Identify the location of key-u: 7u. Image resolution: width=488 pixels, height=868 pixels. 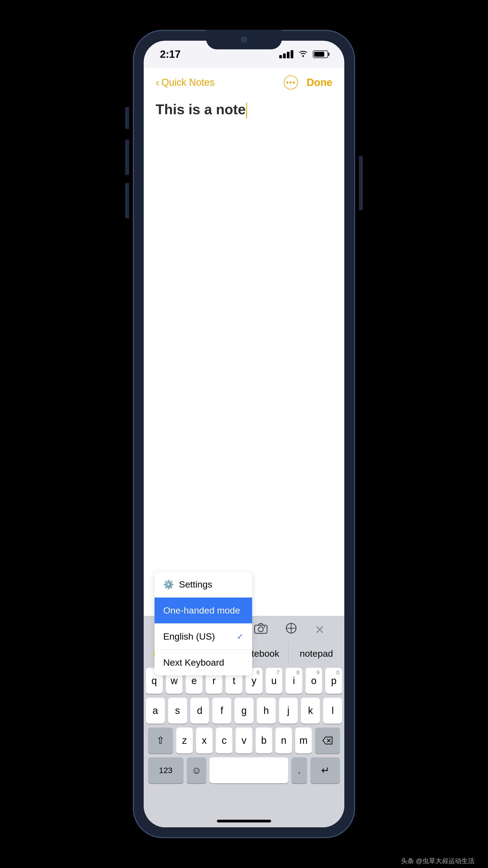
(274, 681).